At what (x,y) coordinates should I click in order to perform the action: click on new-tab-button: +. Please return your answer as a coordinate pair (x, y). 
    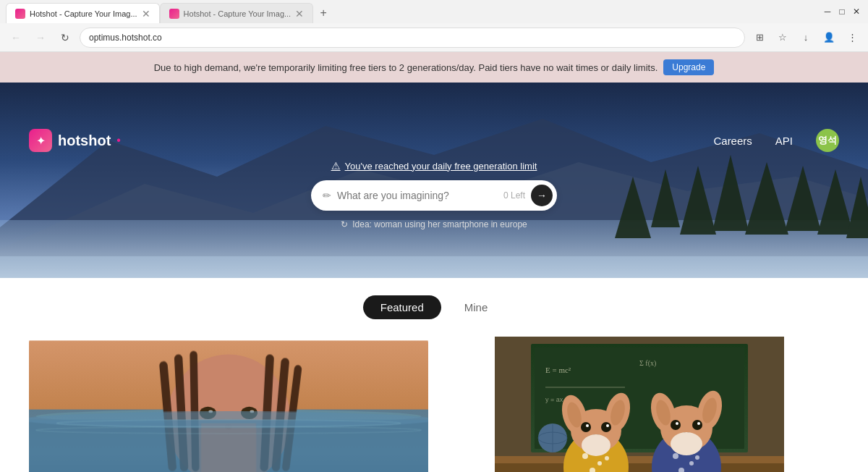
    Looking at the image, I should click on (323, 13).